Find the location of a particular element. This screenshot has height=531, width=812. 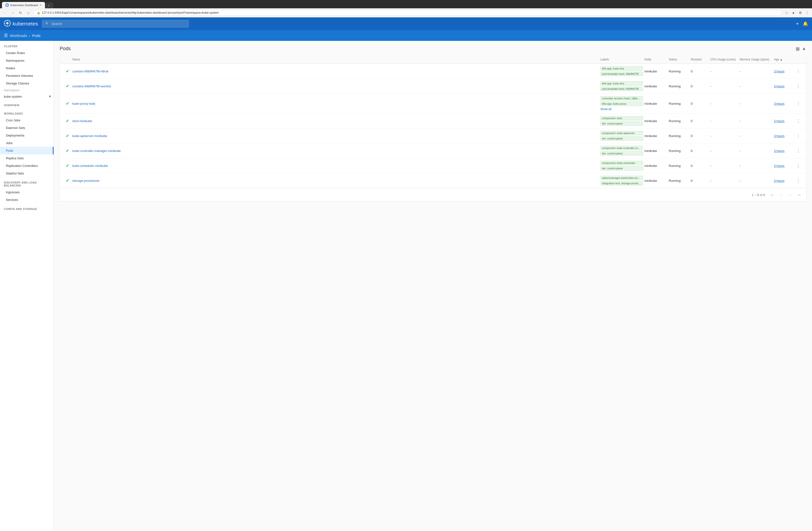

namespace-selector: kube-system ▼ is located at coordinates (27, 96).